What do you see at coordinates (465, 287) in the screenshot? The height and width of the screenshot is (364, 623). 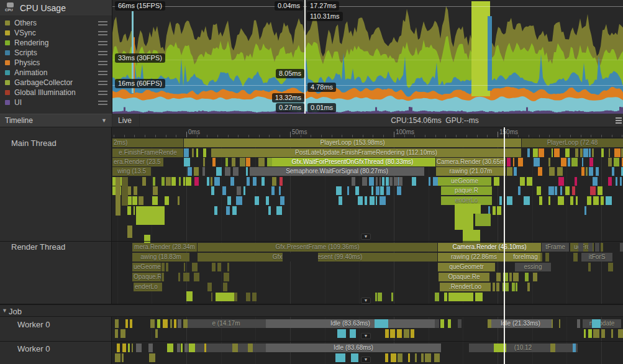 I see `timeline-sample-.renderloo: .RenderLoo` at bounding box center [465, 287].